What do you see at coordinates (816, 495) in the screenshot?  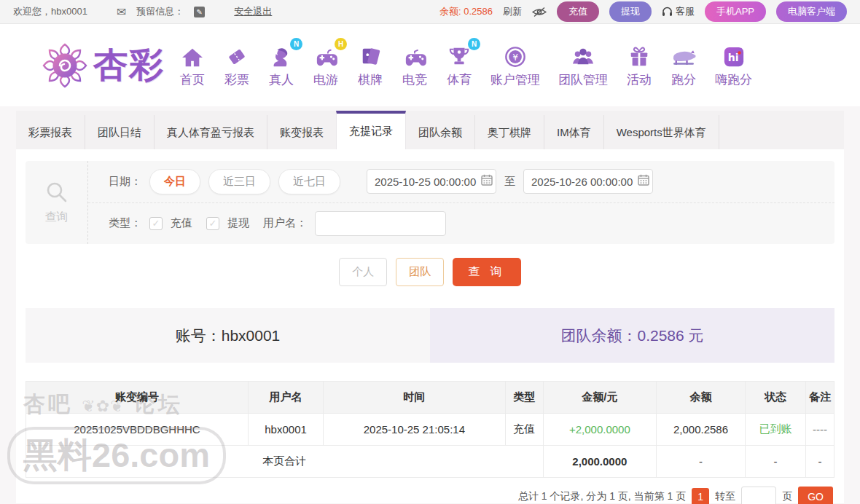 I see `go-button: GO` at bounding box center [816, 495].